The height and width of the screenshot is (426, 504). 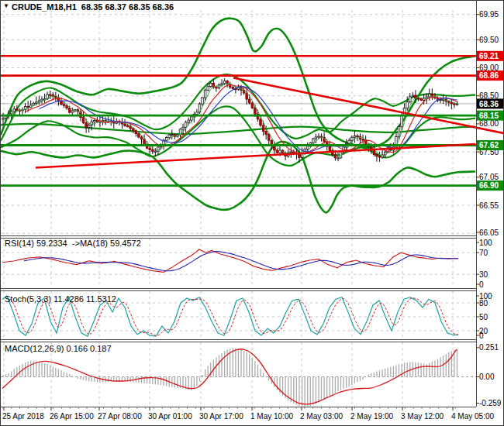 What do you see at coordinates (488, 116) in the screenshot?
I see `price-badge-label: 68.15` at bounding box center [488, 116].